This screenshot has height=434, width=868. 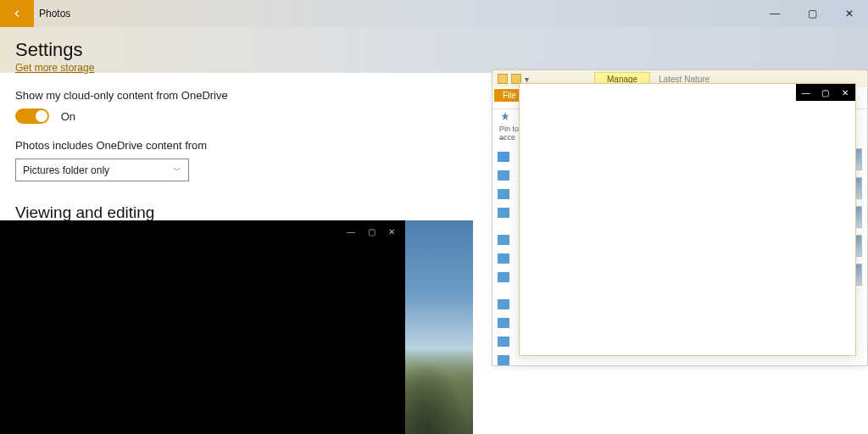 I want to click on back-button, so click(x=17, y=14).